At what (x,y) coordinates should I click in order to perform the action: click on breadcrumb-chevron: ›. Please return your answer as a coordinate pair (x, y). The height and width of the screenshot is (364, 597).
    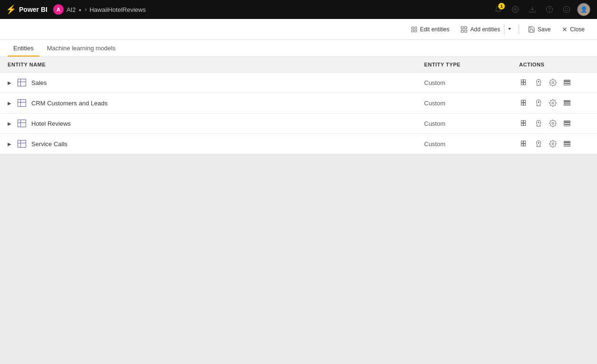
    Looking at the image, I should click on (85, 9).